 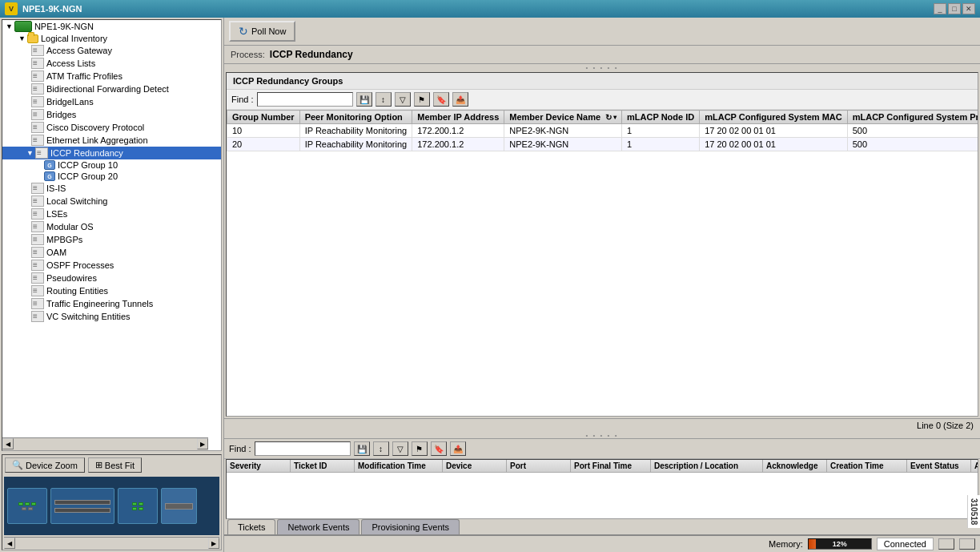 I want to click on sidebar-item-ethernet-link: Ethernet Link Aggregation, so click(x=112, y=140).